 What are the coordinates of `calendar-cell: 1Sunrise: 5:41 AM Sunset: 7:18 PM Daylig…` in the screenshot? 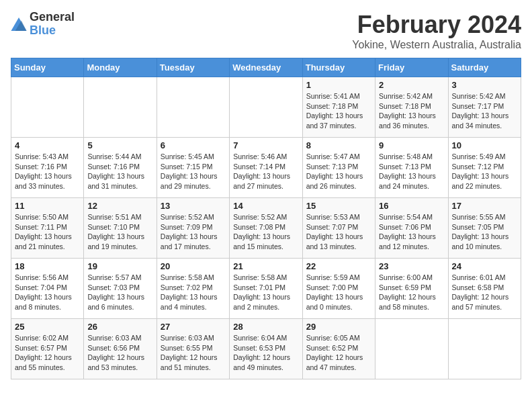 It's located at (339, 107).